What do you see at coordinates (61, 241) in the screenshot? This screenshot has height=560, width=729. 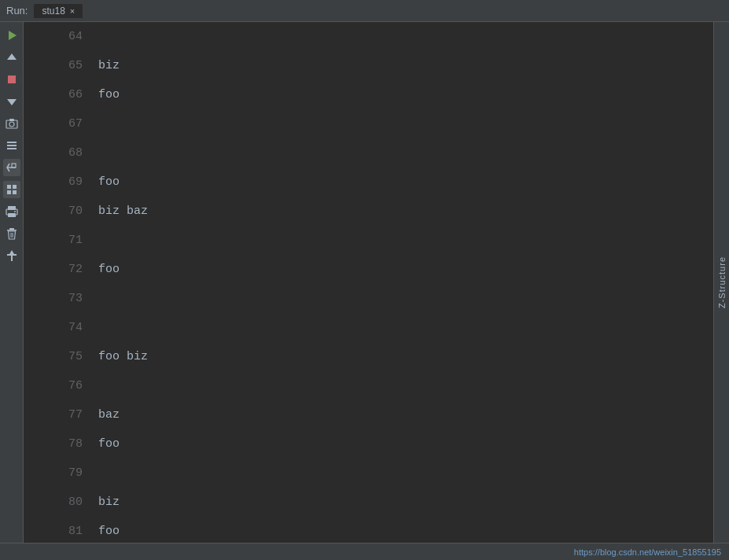 I see `line-number: 71` at bounding box center [61, 241].